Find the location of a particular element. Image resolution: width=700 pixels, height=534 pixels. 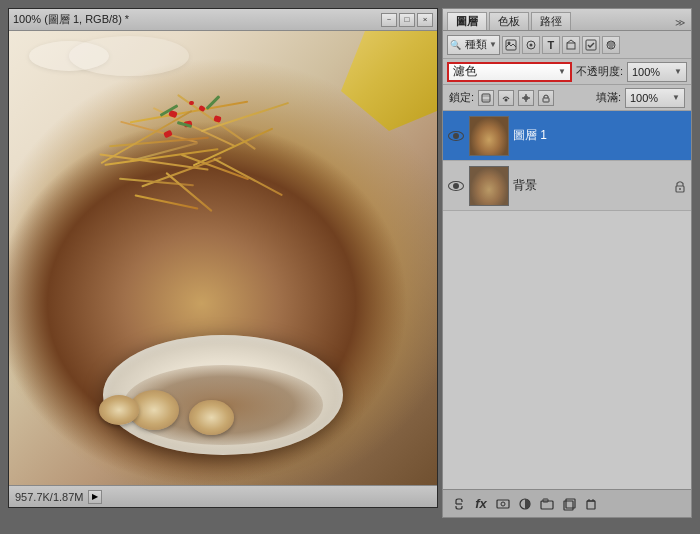

status-info: 957.7K/1.87M is located at coordinates (50, 497).